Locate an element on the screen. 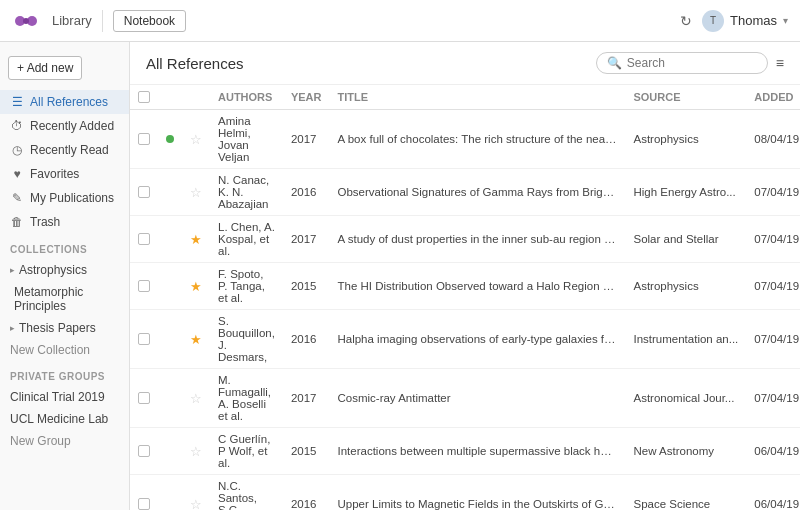  collection-label: Astrophysics is located at coordinates (53, 270).